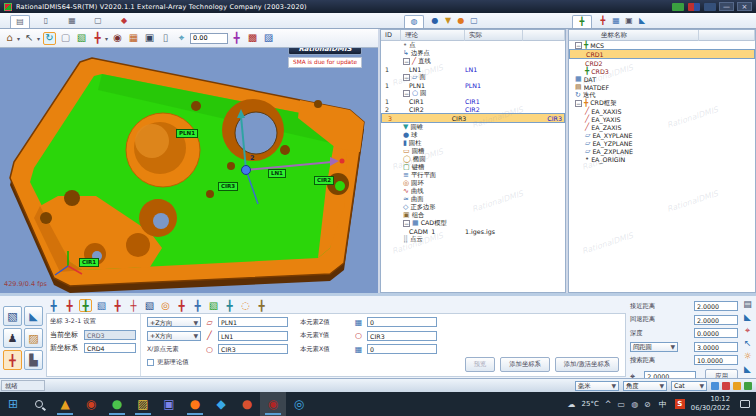 The height and width of the screenshot is (416, 756). I want to click on home-icon: ⌂, so click(10, 38).